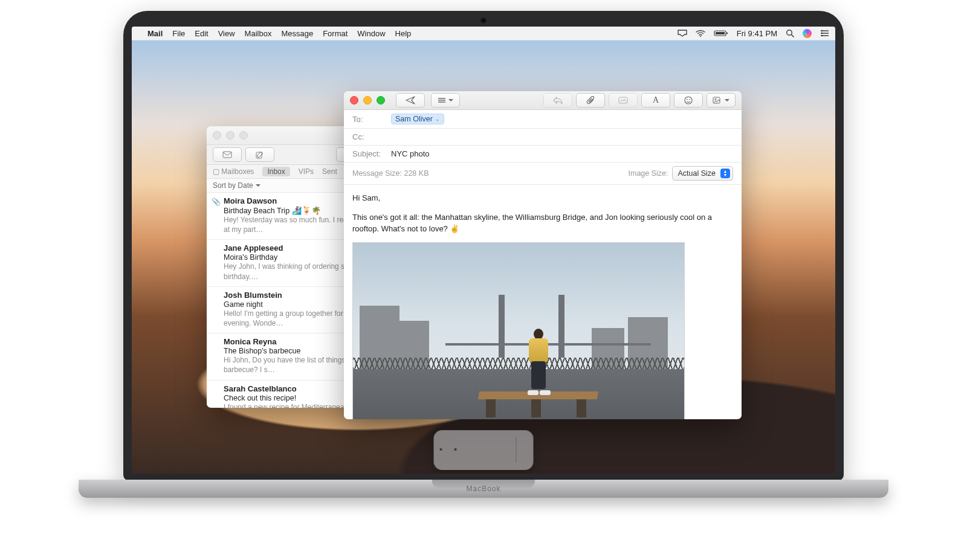 This screenshot has width=967, height=560. What do you see at coordinates (725, 173) in the screenshot?
I see `select-caret-icon: ▲▼` at bounding box center [725, 173].